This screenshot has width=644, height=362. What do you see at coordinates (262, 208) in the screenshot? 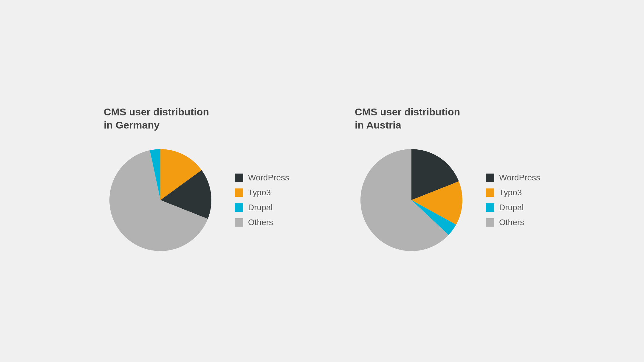
I see `legend-item-drupal: Drupal` at bounding box center [262, 208].